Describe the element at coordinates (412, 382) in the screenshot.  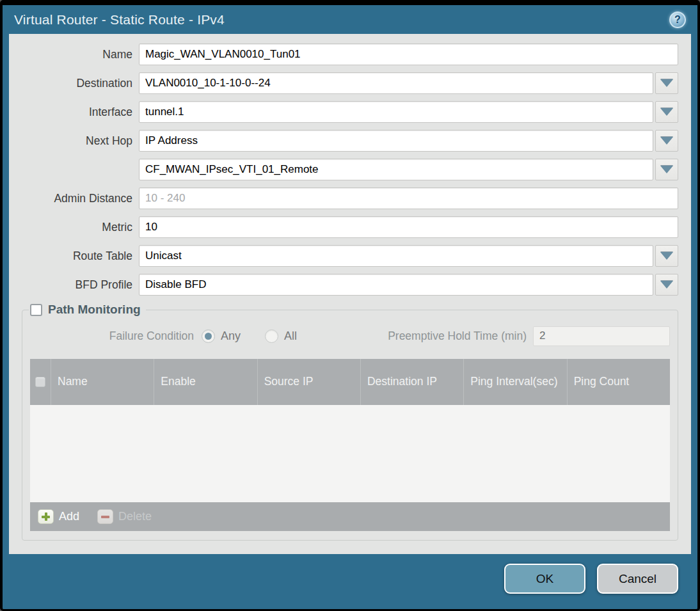
I see `table-header-destination-ip: Destination IP` at that location.